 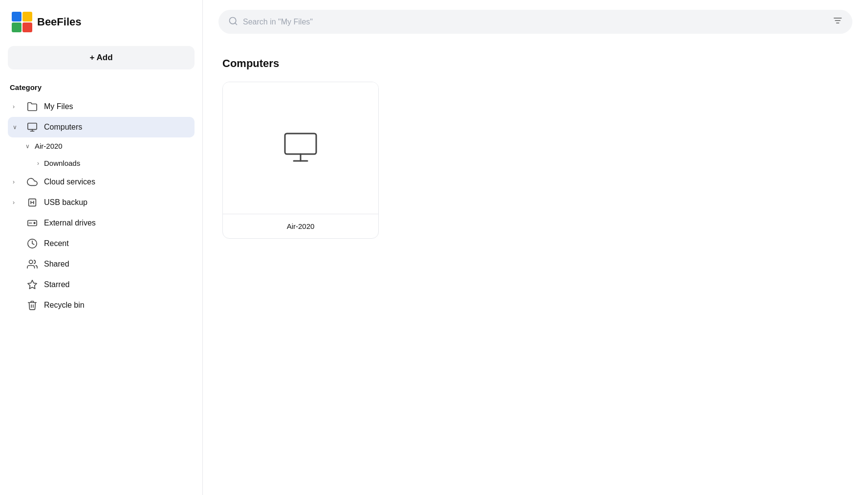 I want to click on sidebar-item-shared: › Shared, so click(x=101, y=264).